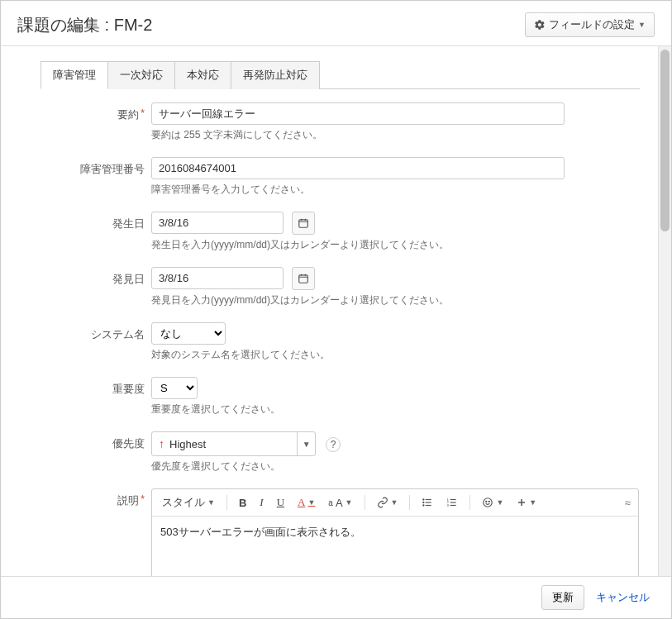 Image resolution: width=672 pixels, height=619 pixels. I want to click on toolbar-underline-button: U, so click(281, 502).